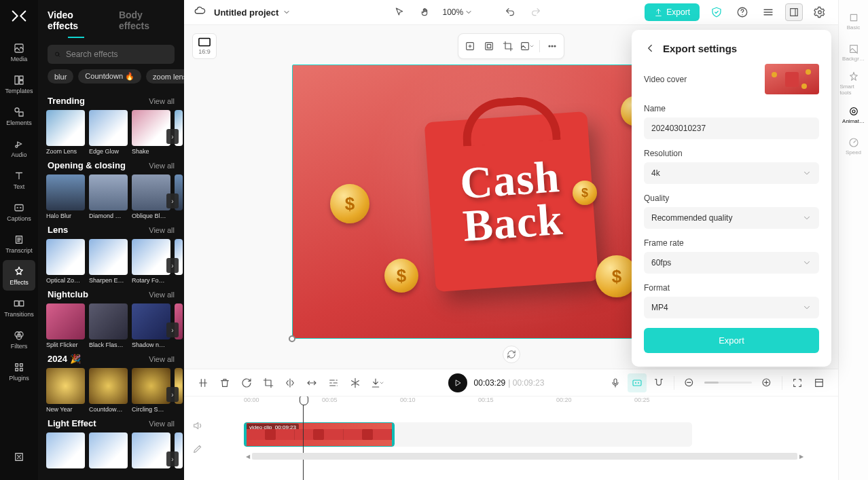  What do you see at coordinates (19, 212) in the screenshot?
I see `rail-captions: Captions` at bounding box center [19, 212].